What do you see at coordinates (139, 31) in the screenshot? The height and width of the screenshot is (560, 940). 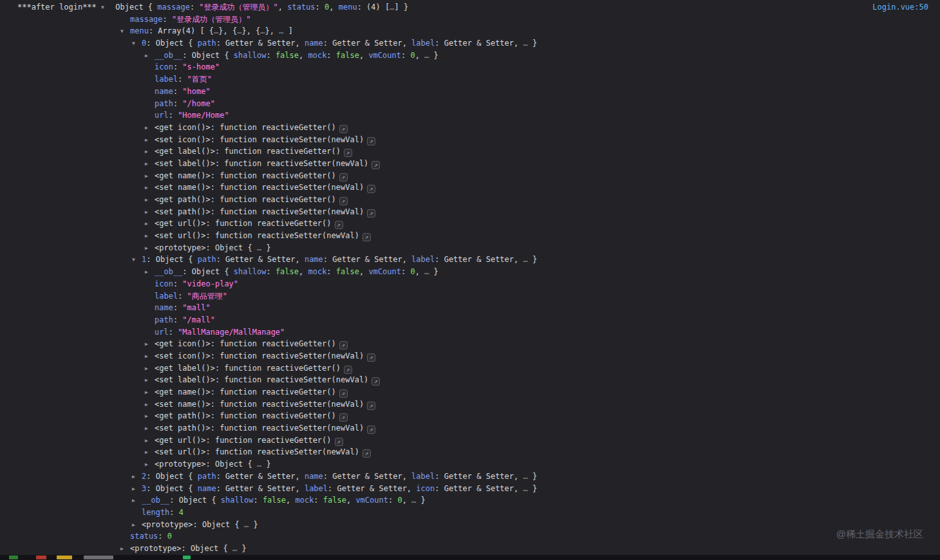 I see `token-key: menu` at bounding box center [139, 31].